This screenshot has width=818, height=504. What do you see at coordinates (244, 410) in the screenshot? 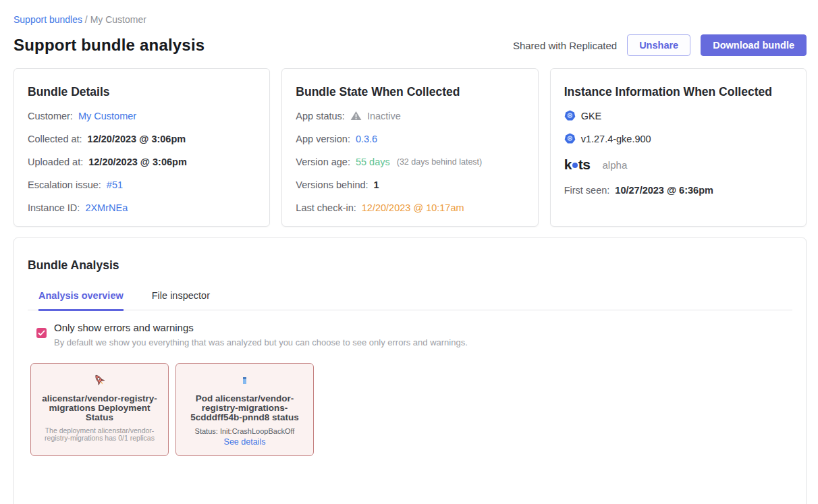
I see `issue-card-pod-status: Pod alicenstar/vendor-registry-migration…` at bounding box center [244, 410].